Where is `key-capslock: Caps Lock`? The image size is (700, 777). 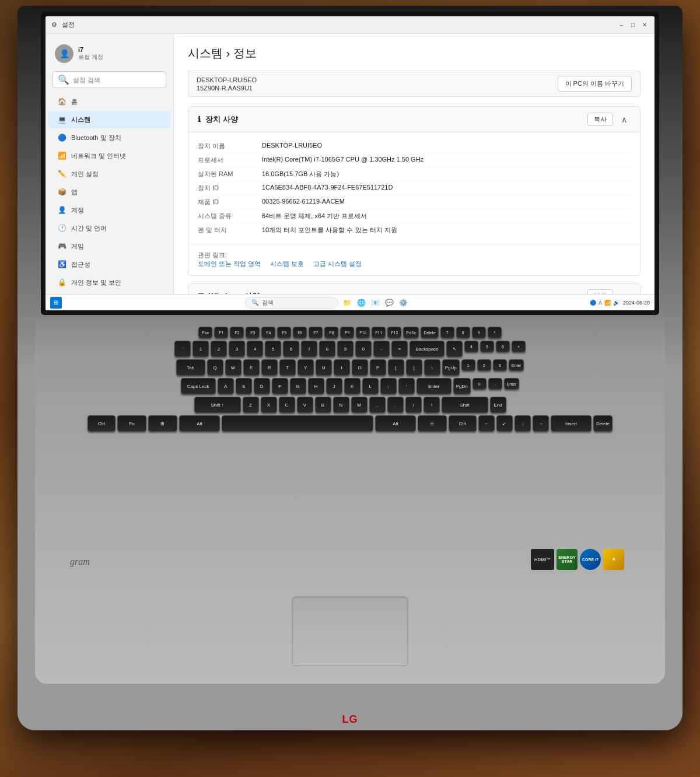 key-capslock: Caps Lock is located at coordinates (198, 386).